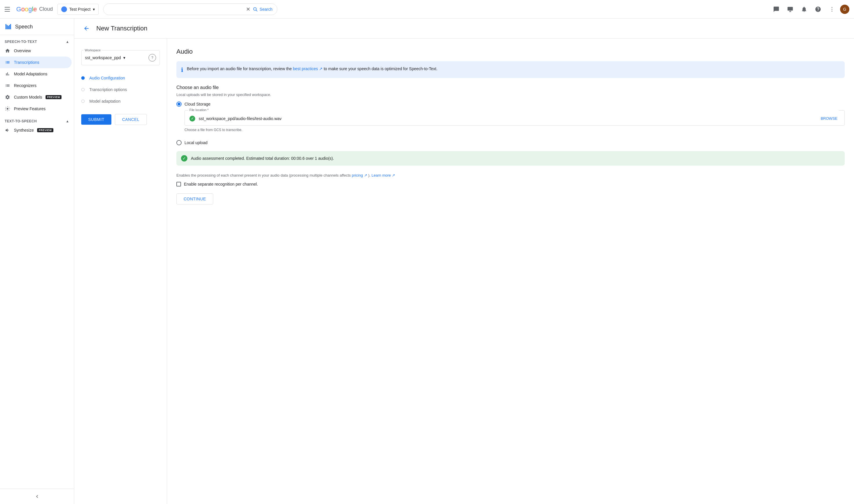 This screenshot has height=504, width=854. Describe the element at coordinates (255, 10) in the screenshot. I see `search-icon` at that location.